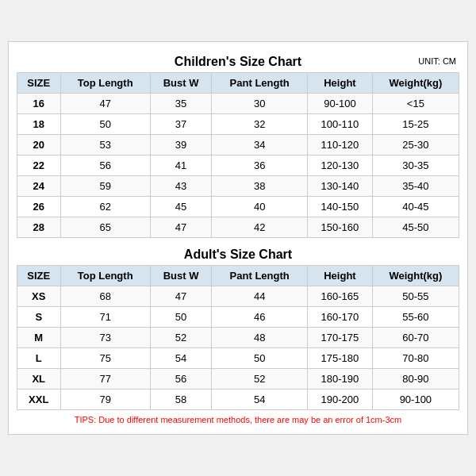 The image size is (476, 476). I want to click on table-cell: 40-45, so click(416, 207).